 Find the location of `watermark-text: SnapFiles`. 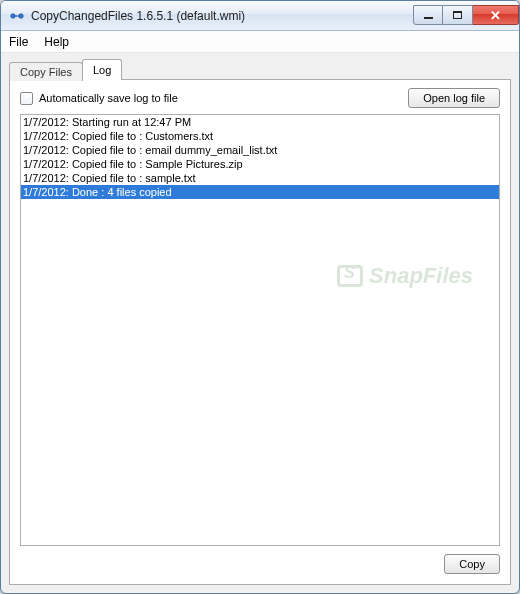

watermark-text: SnapFiles is located at coordinates (421, 276).